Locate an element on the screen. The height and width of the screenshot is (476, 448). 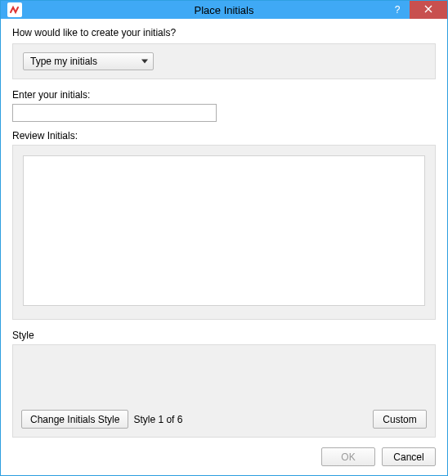
style-counter: Style 1 of 6 is located at coordinates (158, 420).